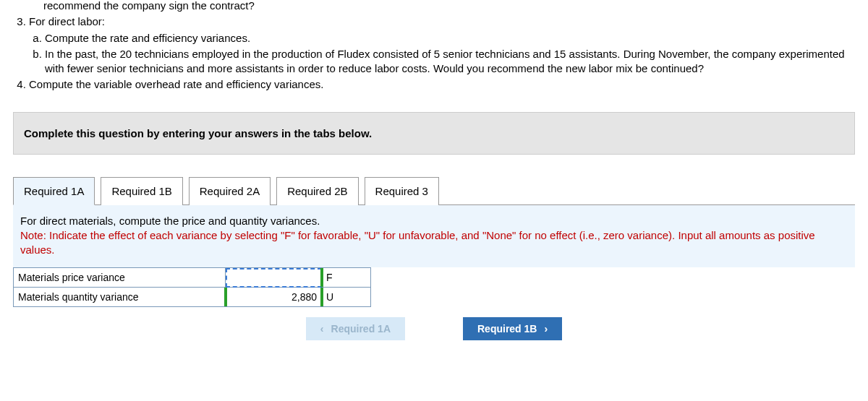 This screenshot has width=868, height=401. What do you see at coordinates (54, 191) in the screenshot?
I see `tab-required-1a: Required 1A` at bounding box center [54, 191].